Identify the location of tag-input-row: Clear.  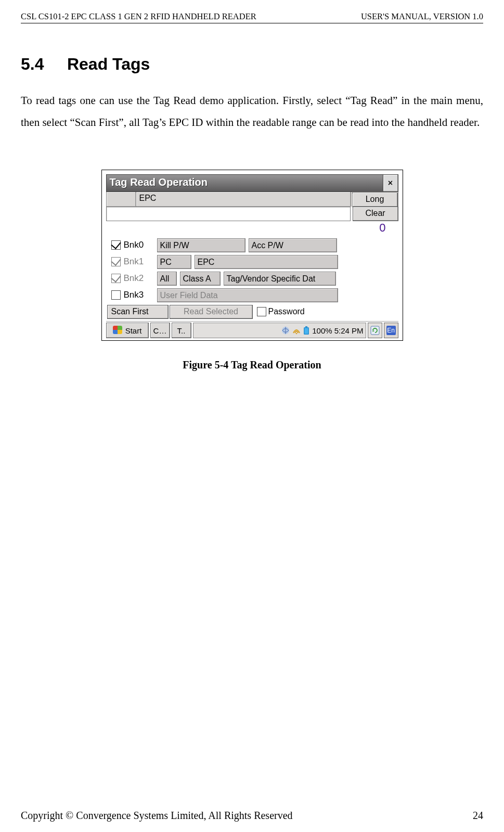
(252, 214).